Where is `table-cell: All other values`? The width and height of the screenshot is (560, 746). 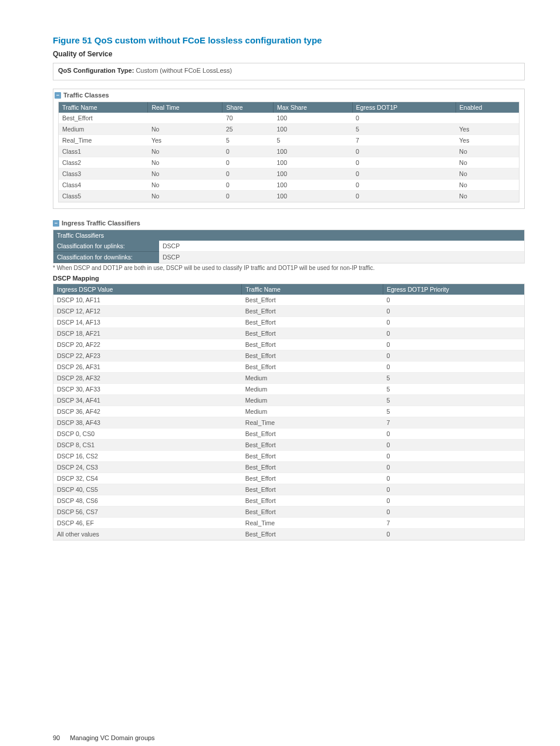 table-cell: All other values is located at coordinates (148, 534).